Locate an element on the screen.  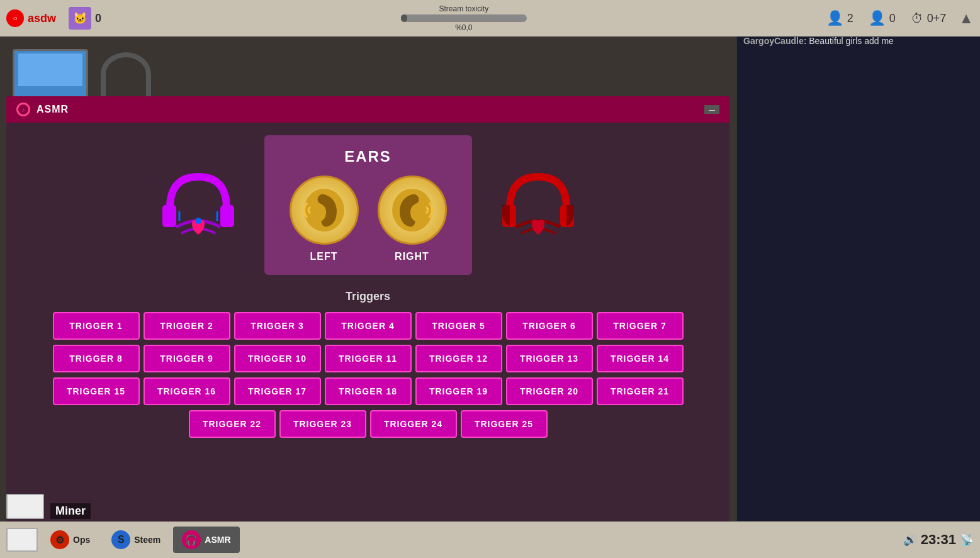
laptop-screen is located at coordinates (50, 70).